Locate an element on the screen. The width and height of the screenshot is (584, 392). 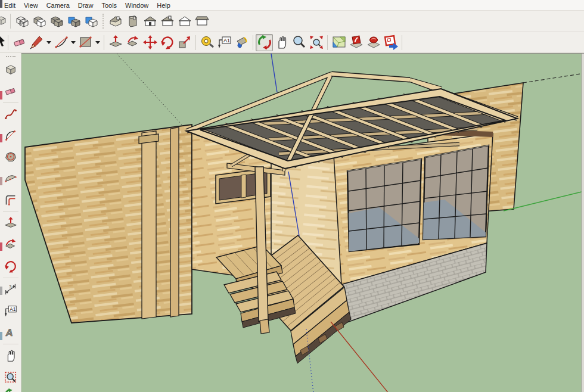
follow-me-tool-button is located at coordinates (132, 43).